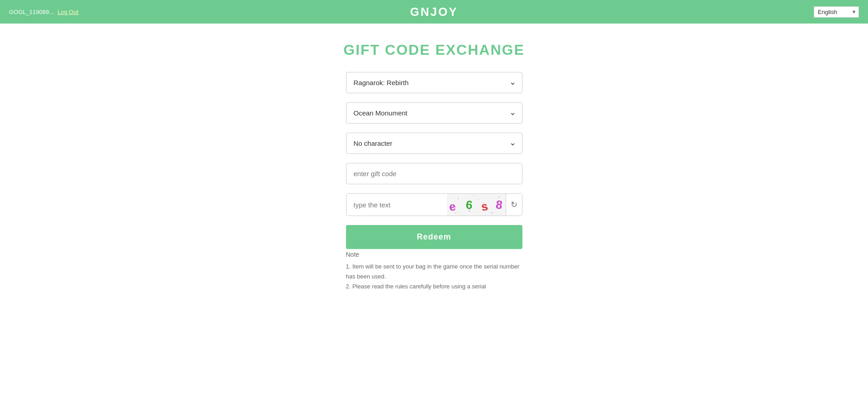  What do you see at coordinates (434, 113) in the screenshot?
I see `server-select-wrapper: Ocean Monument` at bounding box center [434, 113].